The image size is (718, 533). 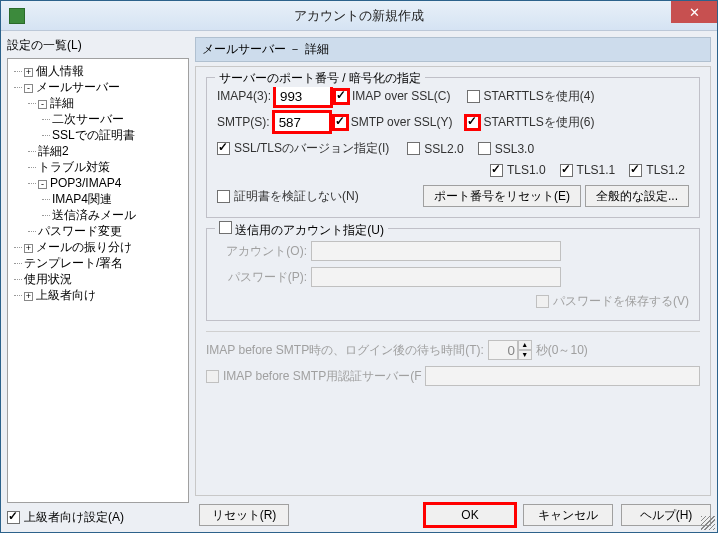 What do you see at coordinates (562, 376) in the screenshot?
I see `imap-before-auth-input` at bounding box center [562, 376].